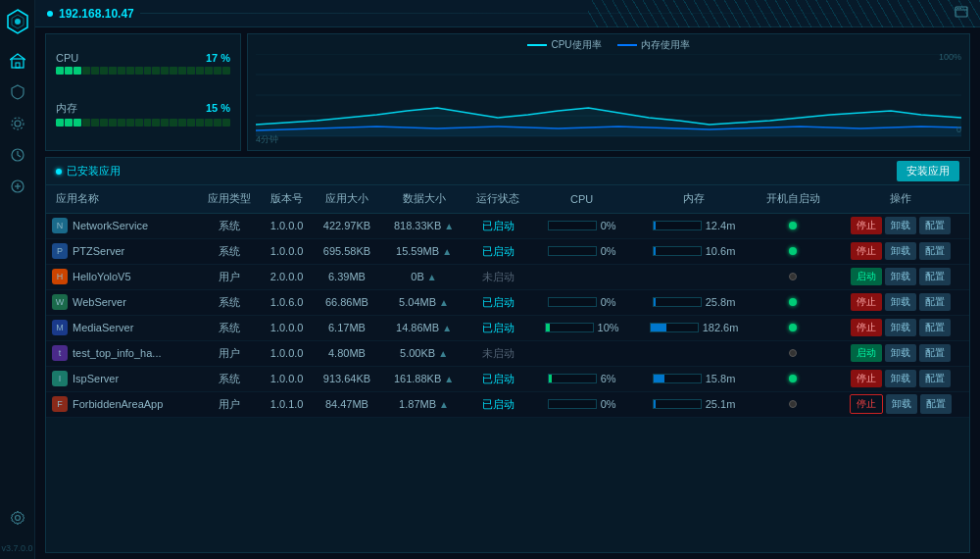 The height and width of the screenshot is (559, 980). What do you see at coordinates (60, 277) in the screenshot?
I see `app-icon-2: H` at bounding box center [60, 277].